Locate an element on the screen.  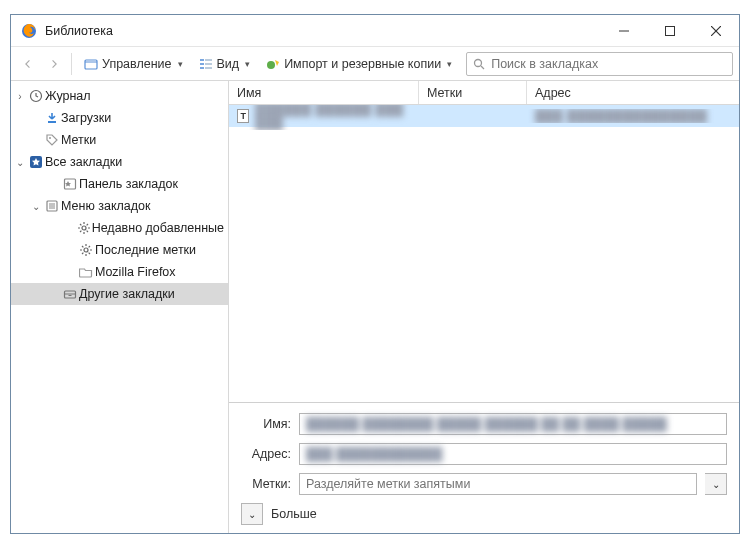
tree-mozilla-folder: Mozilla Firefox is located at coordinates (120, 272).